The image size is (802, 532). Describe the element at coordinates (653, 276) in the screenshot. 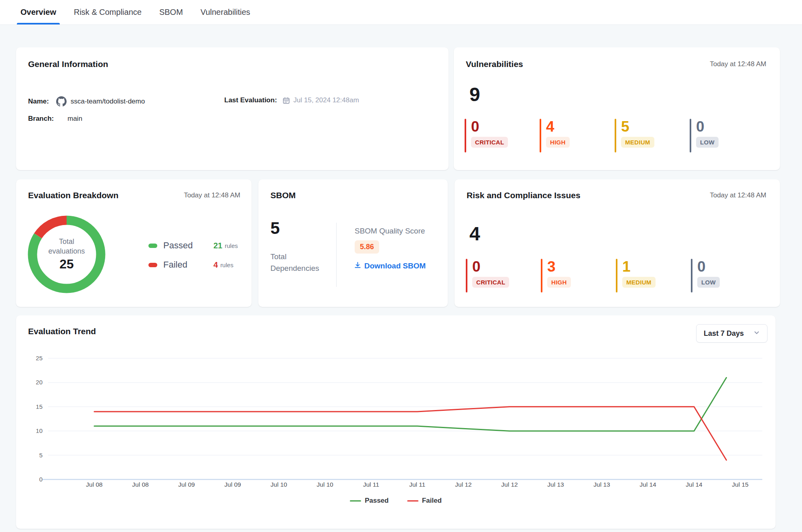

I see `severity-medium: 1 MEDIUM` at that location.